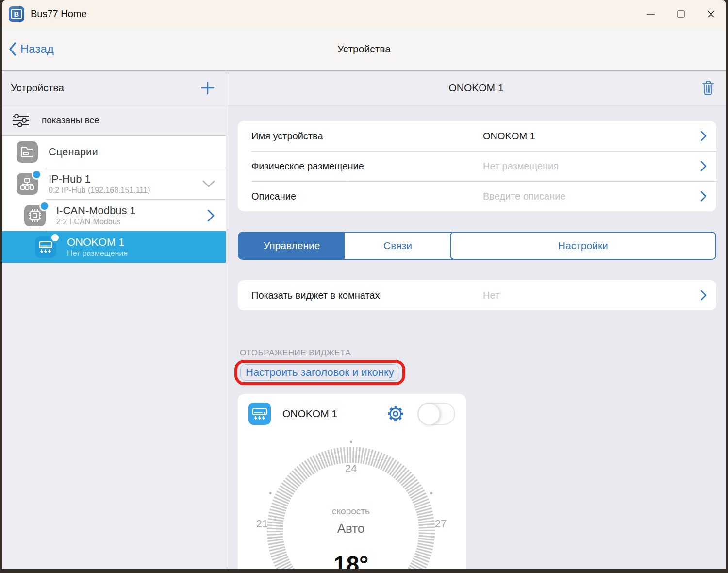 Image resolution: width=728 pixels, height=573 pixels. Describe the element at coordinates (651, 14) in the screenshot. I see `minimize-button` at that location.